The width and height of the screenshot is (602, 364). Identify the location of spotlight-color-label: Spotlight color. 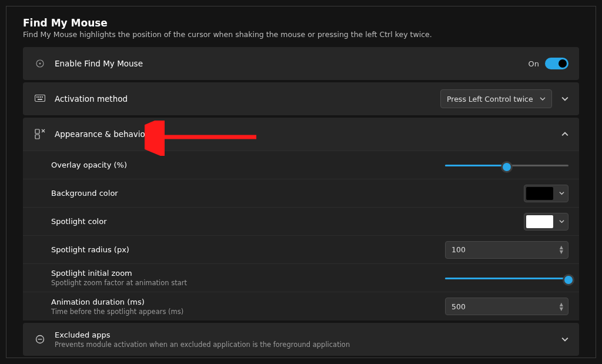
(79, 221).